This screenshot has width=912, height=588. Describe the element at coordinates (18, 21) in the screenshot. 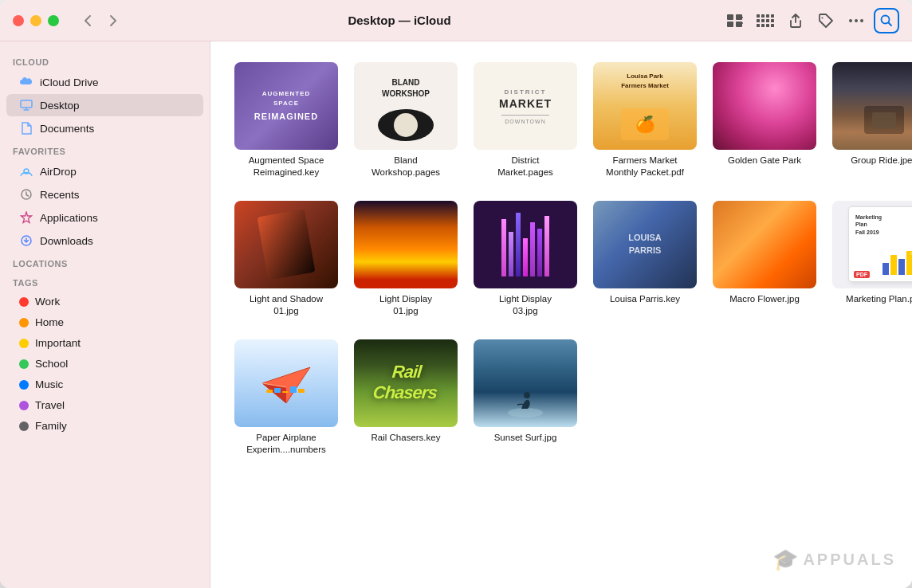

I see `close-button` at that location.